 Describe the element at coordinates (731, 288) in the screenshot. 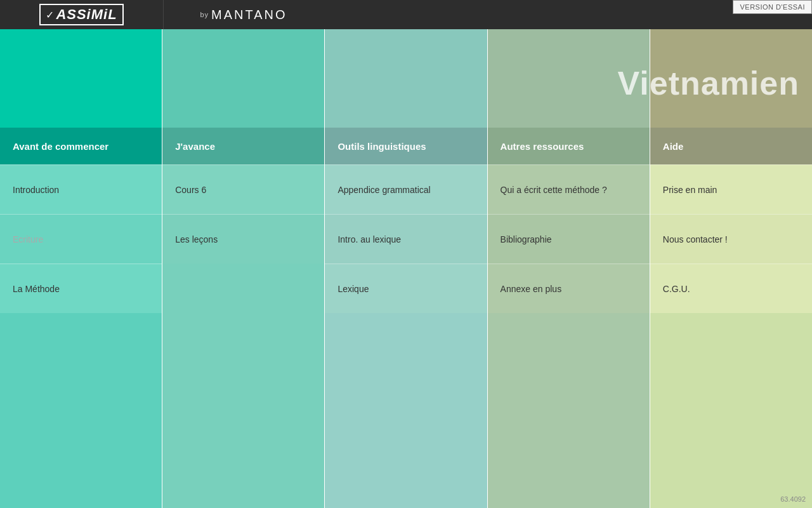

I see `list-item-aide-2: C.G.U.` at that location.